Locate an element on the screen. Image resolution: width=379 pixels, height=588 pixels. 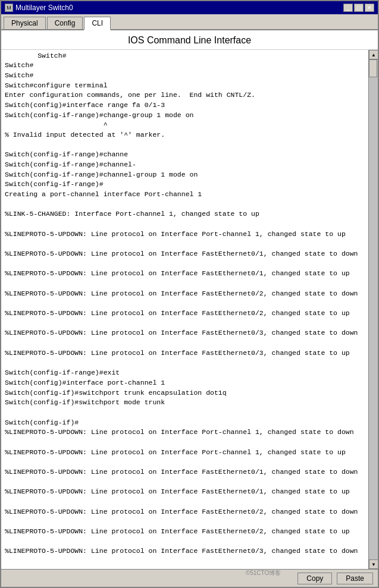
scrollbar: ▲ ▼ is located at coordinates (373, 309).